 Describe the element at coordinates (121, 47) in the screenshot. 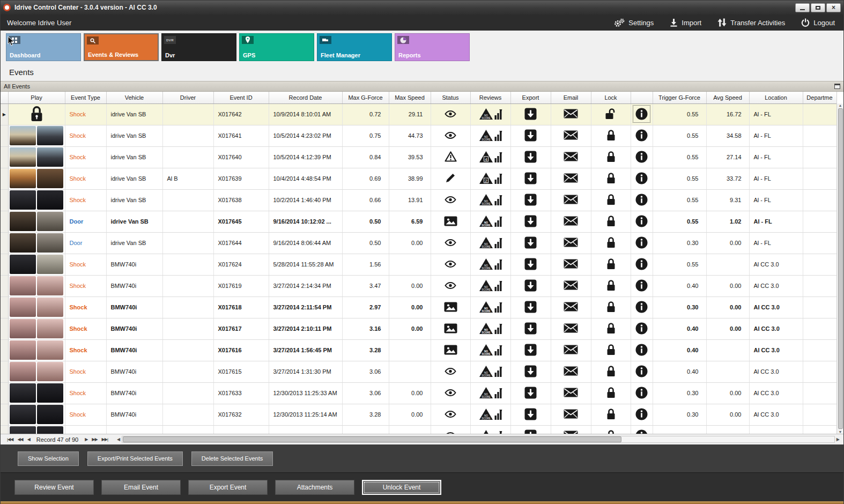

I see `tab-events-reviews: Events & Reviews` at that location.